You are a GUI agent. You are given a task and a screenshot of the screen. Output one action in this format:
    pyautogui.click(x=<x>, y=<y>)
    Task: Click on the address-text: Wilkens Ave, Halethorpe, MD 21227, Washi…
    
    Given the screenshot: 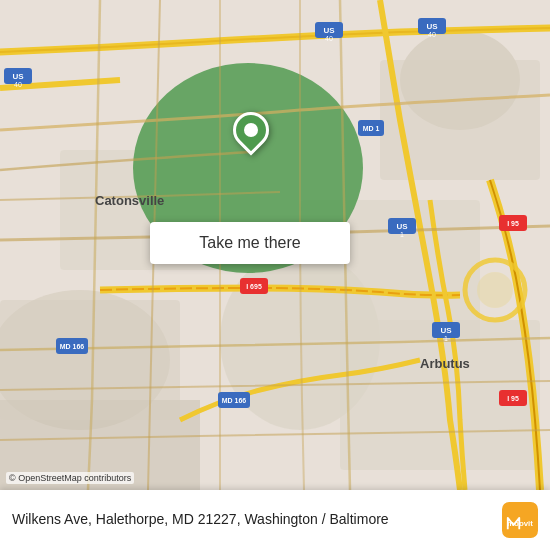 What is the action you would take?
    pyautogui.click(x=257, y=520)
    